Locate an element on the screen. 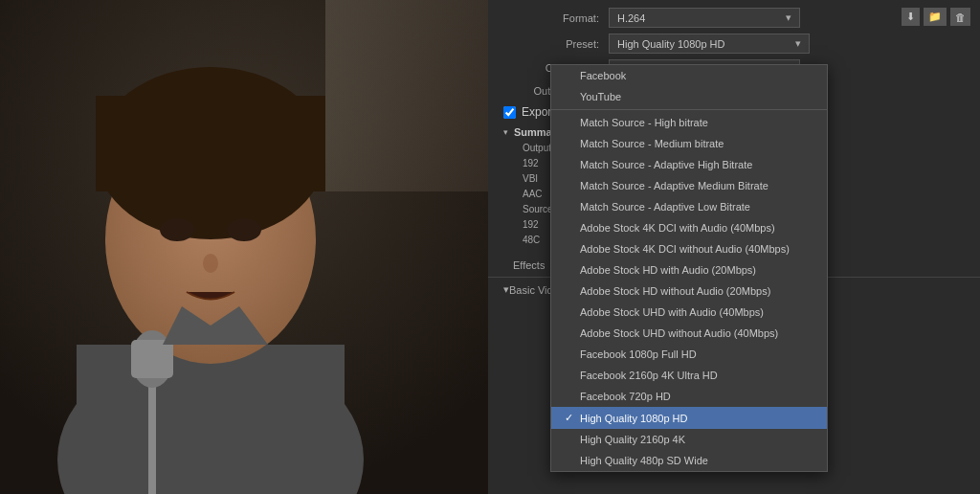 The height and width of the screenshot is (494, 980). preset-label: Preset: is located at coordinates (551, 44).